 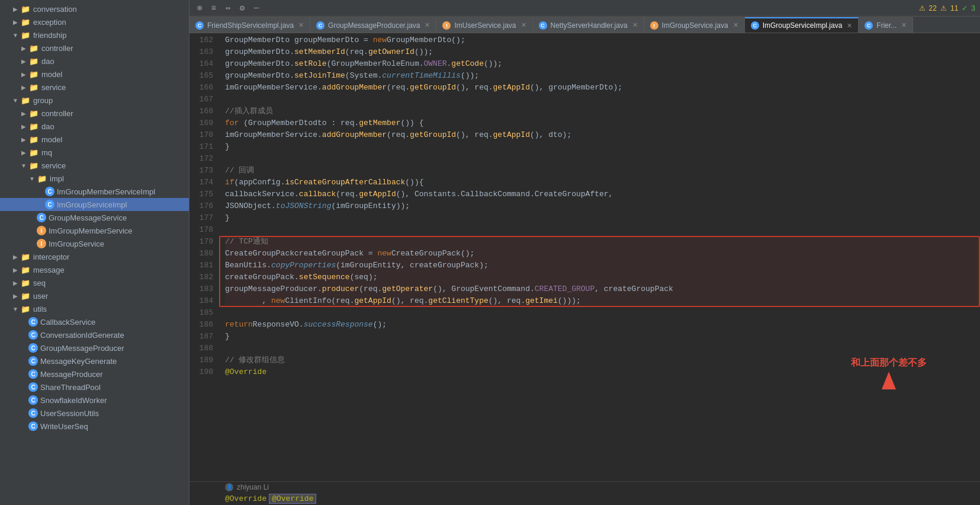 I want to click on sidebar-item-UserSessionUtils: CUserSessionUtils, so click(x=95, y=413).